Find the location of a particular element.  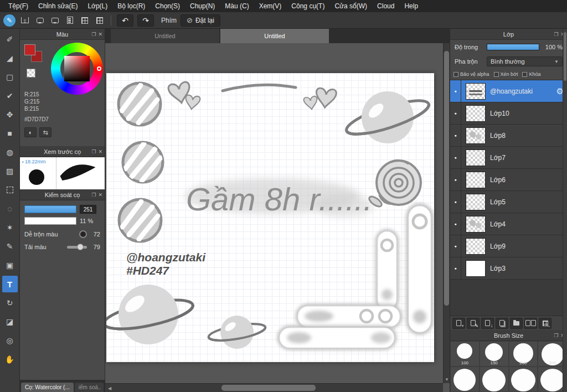

transparent-color-swatch is located at coordinates (31, 73).